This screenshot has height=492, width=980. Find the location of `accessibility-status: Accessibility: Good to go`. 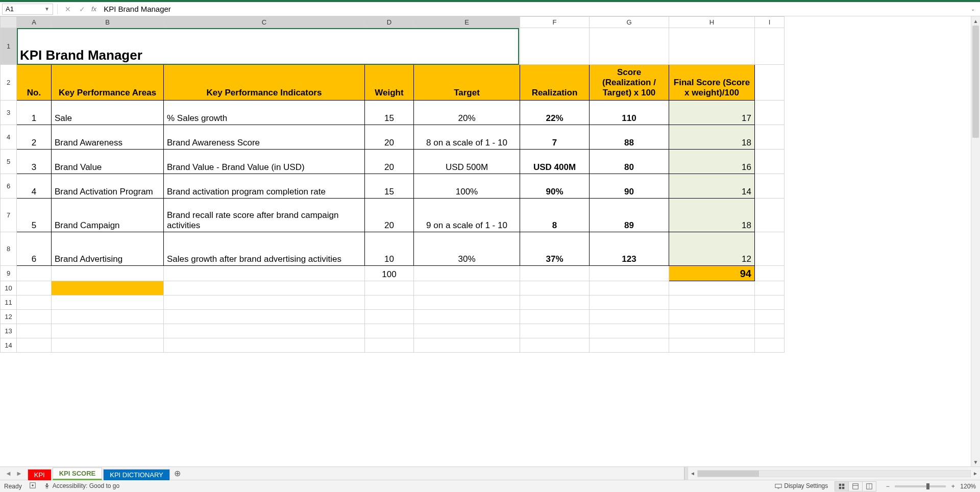

accessibility-status: Accessibility: Good to go is located at coordinates (82, 486).